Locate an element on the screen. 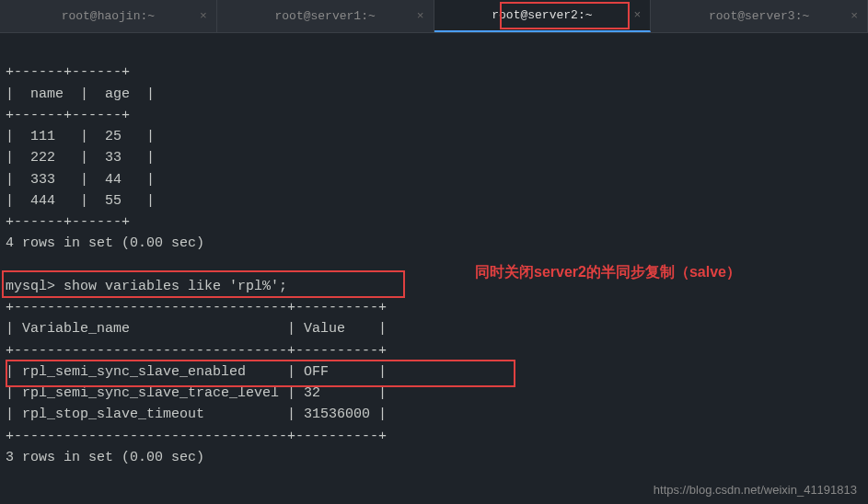 Image resolution: width=868 pixels, height=504 pixels. table1-sep-bot: +------+------+ is located at coordinates (68, 223).